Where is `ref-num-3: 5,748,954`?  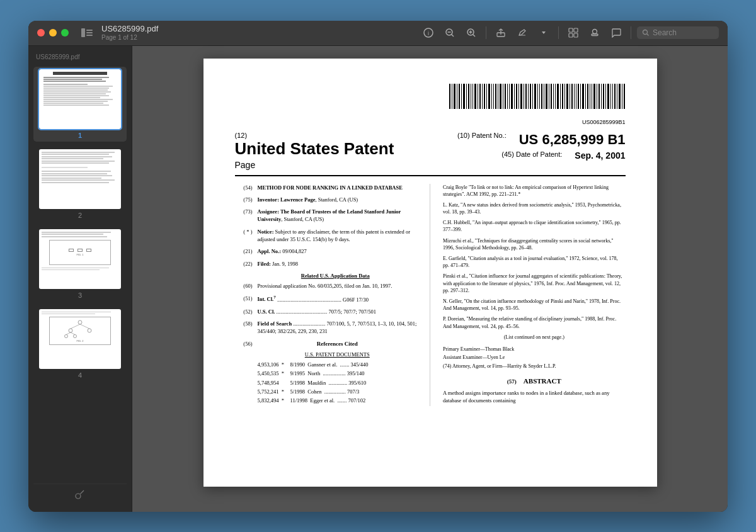
ref-num-3: 5,748,954 is located at coordinates (273, 383).